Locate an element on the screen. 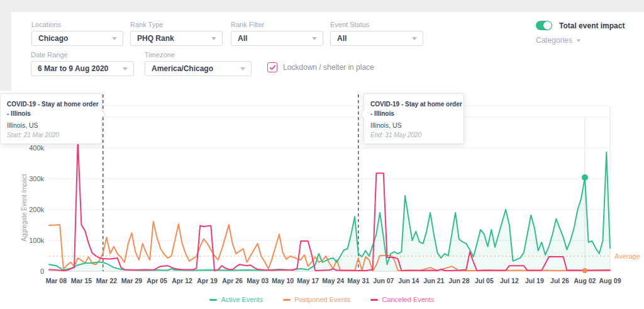 The image size is (644, 309). rank-filter-value: All is located at coordinates (243, 38).